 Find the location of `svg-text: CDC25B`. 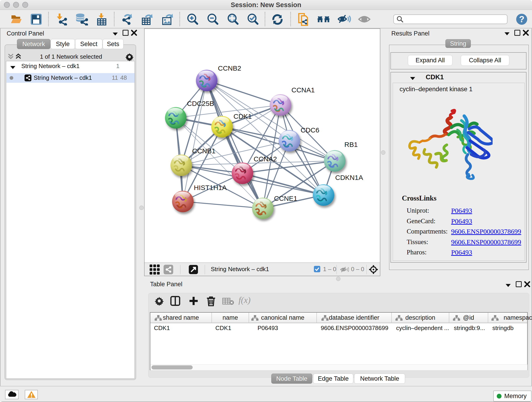

svg-text: CDC25B is located at coordinates (201, 103).